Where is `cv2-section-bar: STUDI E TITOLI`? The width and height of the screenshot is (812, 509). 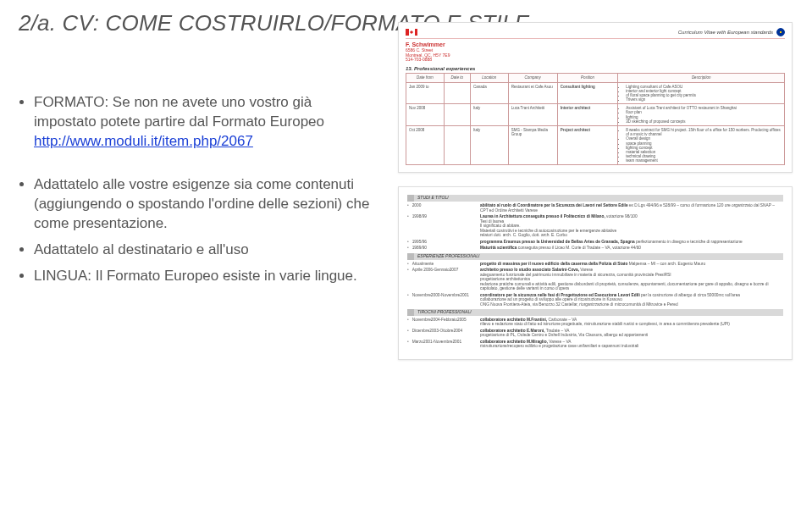
cv2-section-bar: STUDI E TITOLI is located at coordinates (595, 198).